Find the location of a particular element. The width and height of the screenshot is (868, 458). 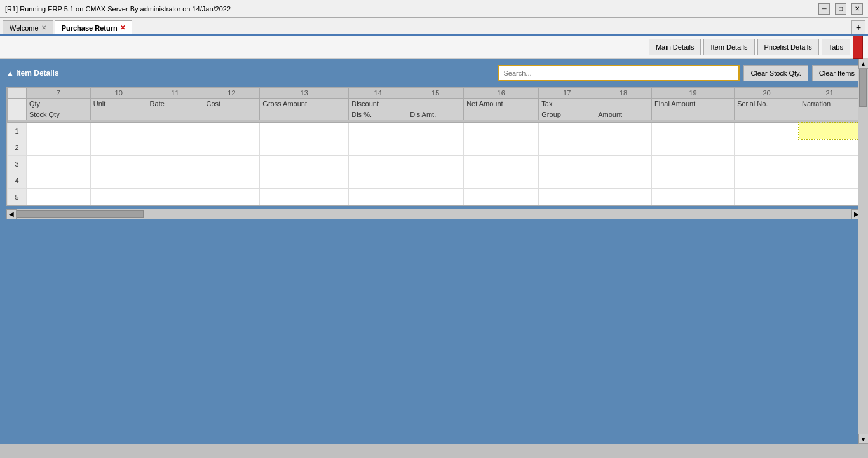

subh1-cost: Cost is located at coordinates (231, 104).